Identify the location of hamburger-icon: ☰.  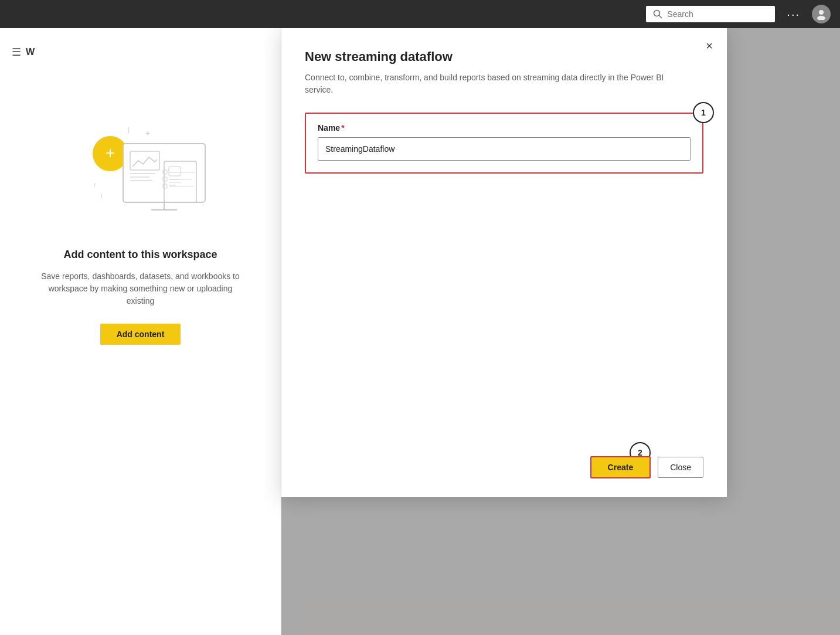
(16, 52).